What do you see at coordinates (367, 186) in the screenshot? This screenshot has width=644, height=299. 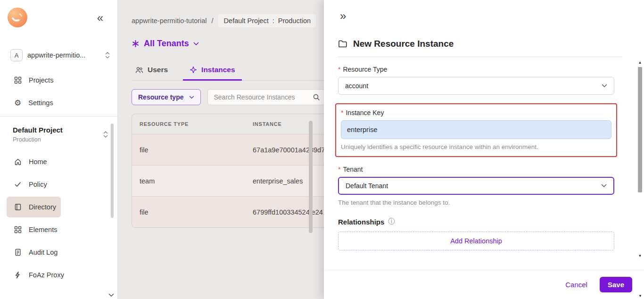 I see `tenant-value: Default Tenant` at bounding box center [367, 186].